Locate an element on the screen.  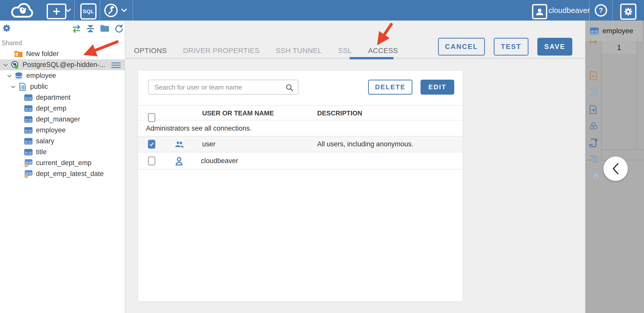
tree-item-table-salary: salary is located at coordinates (62, 141).